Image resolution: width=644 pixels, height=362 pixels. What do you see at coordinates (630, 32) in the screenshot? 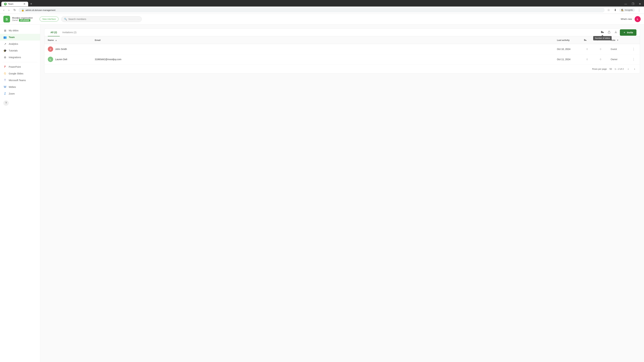
I see `invite-label: Invite` at bounding box center [630, 32].